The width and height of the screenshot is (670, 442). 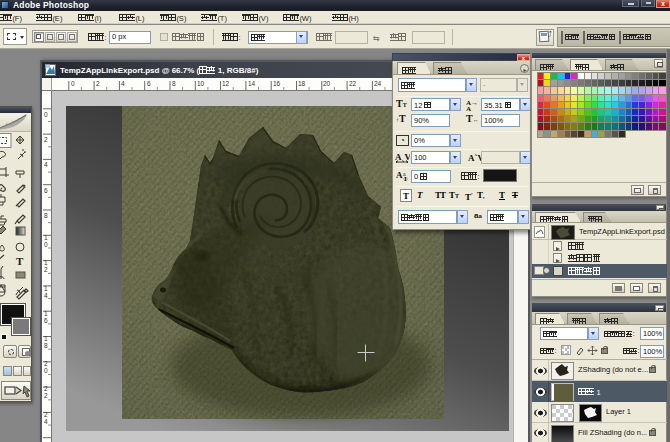 I want to click on svg-text: 20, so click(x=327, y=84).